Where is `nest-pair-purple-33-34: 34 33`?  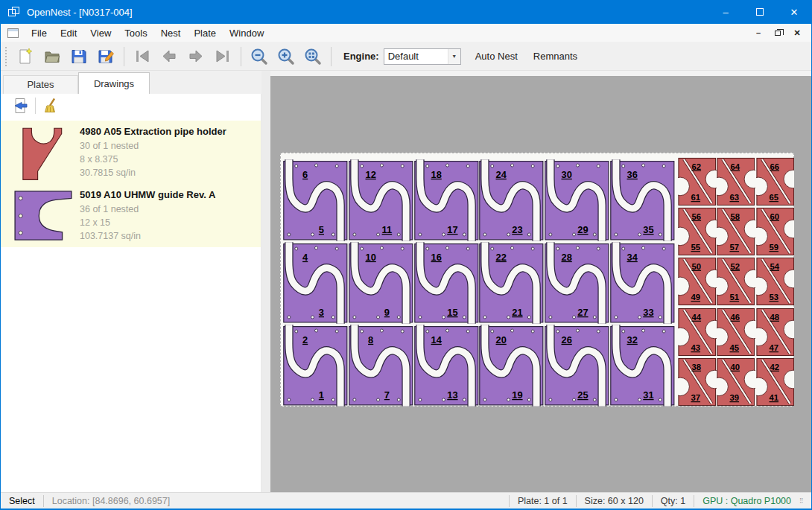
nest-pair-purple-33-34: 34 33 is located at coordinates (642, 284).